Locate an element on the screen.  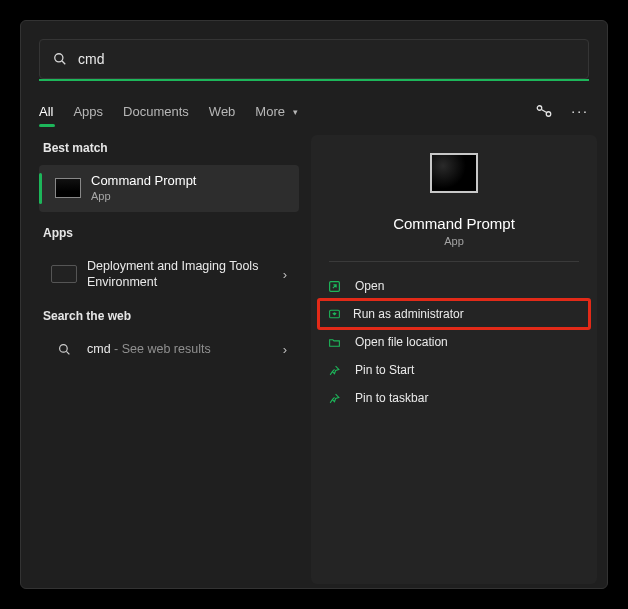
search-bar is located at coordinates (314, 59).